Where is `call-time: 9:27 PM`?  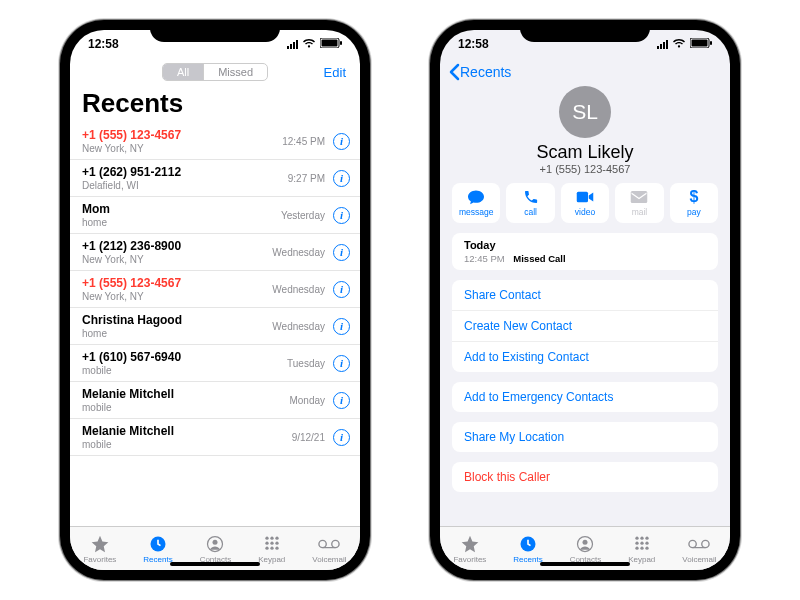 call-time: 9:27 PM is located at coordinates (306, 178).